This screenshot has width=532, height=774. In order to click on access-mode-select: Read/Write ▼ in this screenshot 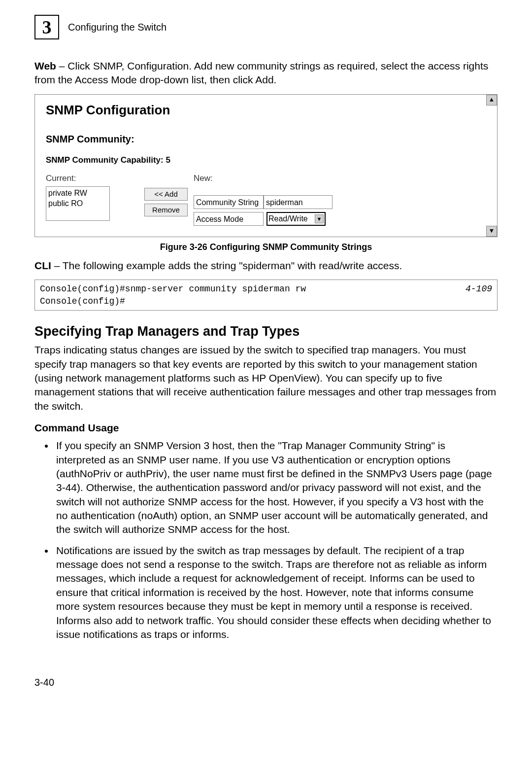, I will do `click(296, 219)`.